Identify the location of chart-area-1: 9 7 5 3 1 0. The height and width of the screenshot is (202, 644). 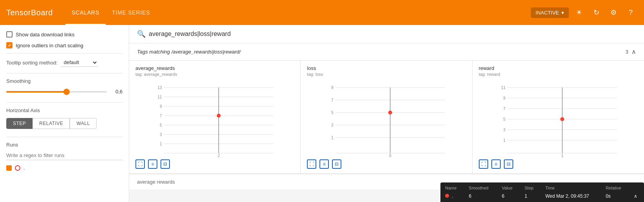
(386, 119).